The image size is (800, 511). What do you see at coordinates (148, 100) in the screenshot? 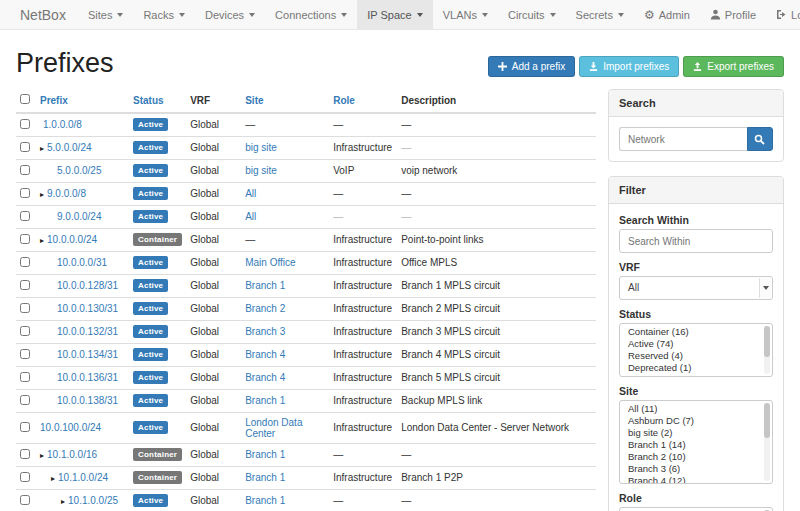
I see `sort-status-header: Status` at bounding box center [148, 100].